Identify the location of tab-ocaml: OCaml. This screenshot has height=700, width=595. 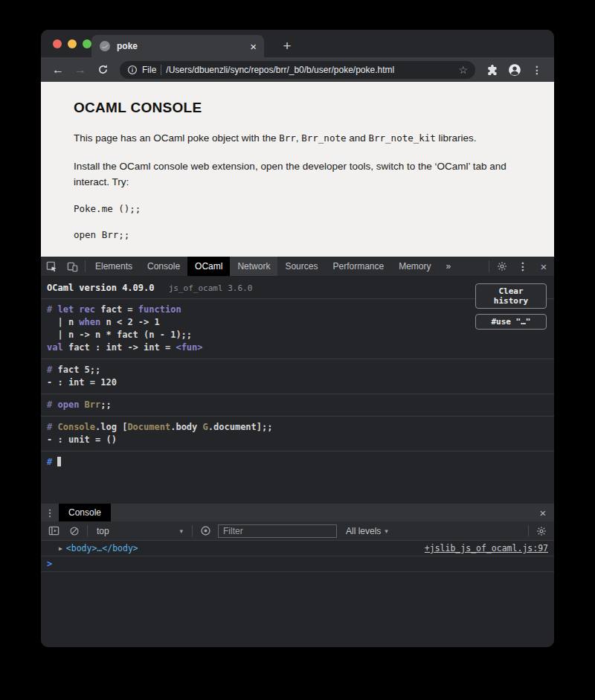
(208, 266).